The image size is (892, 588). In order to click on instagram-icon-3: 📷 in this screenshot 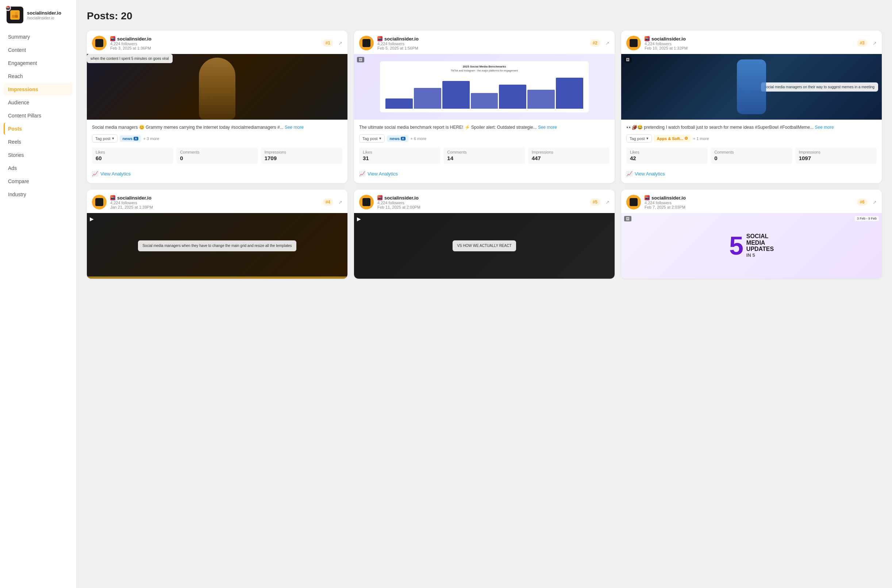, I will do `click(647, 39)`.